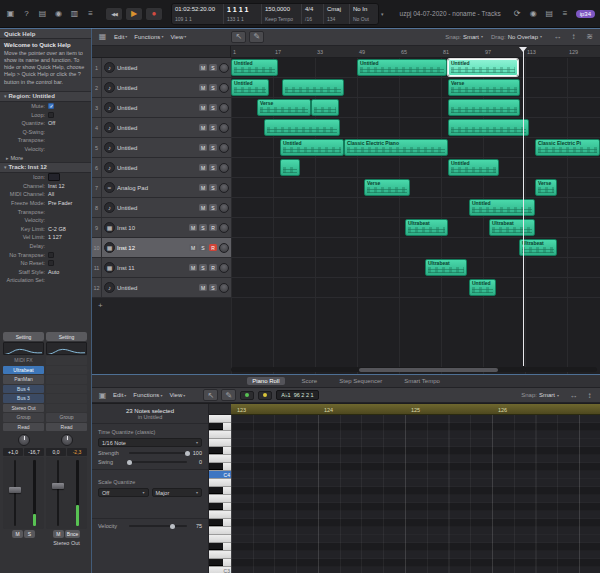  What do you see at coordinates (24, 360) in the screenshot?
I see `slot-midi-fx: MIDI FX` at bounding box center [24, 360].